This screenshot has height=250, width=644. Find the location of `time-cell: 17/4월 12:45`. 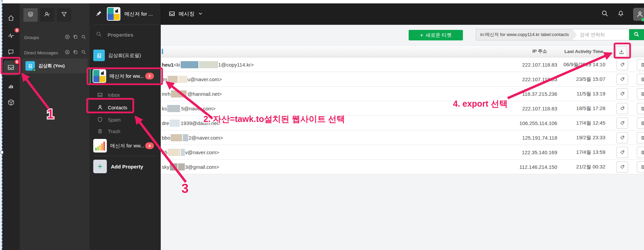

time-cell: 17/4월 12:45 is located at coordinates (581, 123).